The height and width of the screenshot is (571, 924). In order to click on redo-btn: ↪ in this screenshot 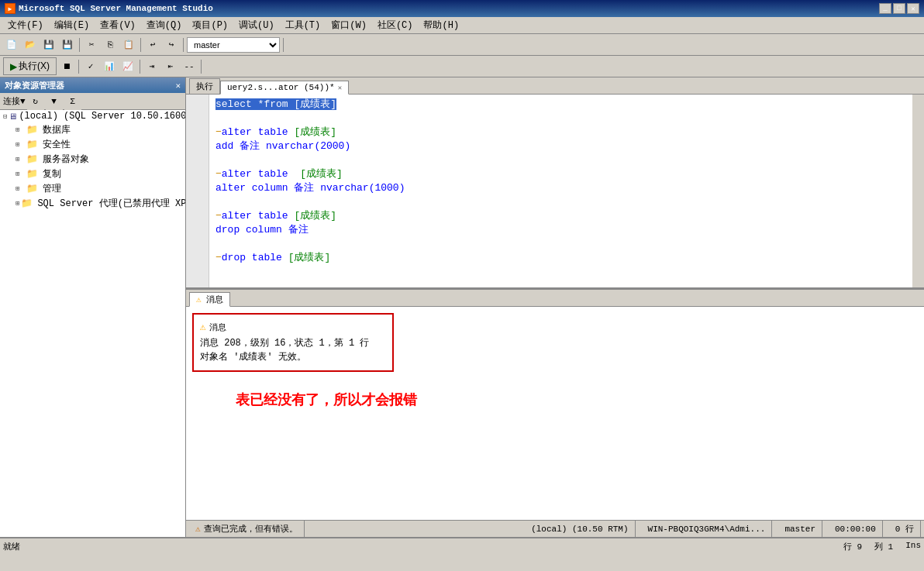, I will do `click(171, 45)`.